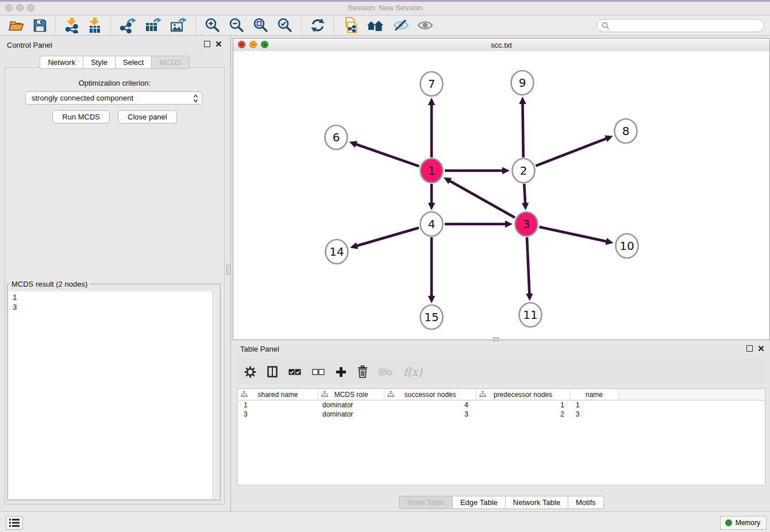  I want to click on graph-node-1: 1, so click(432, 171).